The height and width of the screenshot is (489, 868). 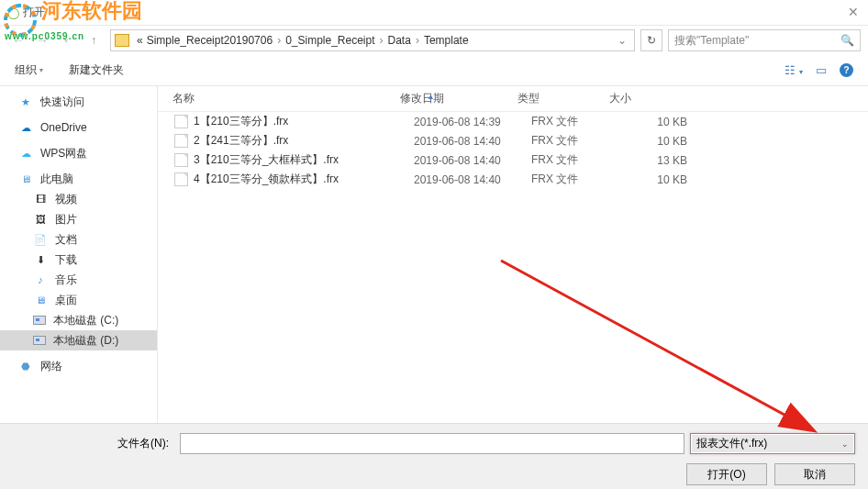 What do you see at coordinates (434, 40) in the screenshot?
I see `nav-row: ← → ▾ ↑ « Simple_Receipt20190706› 0_Simp…` at bounding box center [434, 40].